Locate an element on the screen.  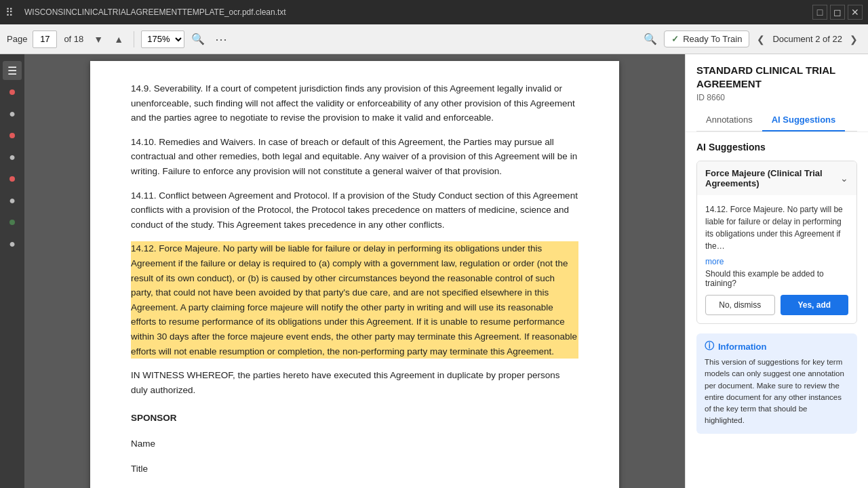
info-icon: ⓘ is located at coordinates (709, 346).